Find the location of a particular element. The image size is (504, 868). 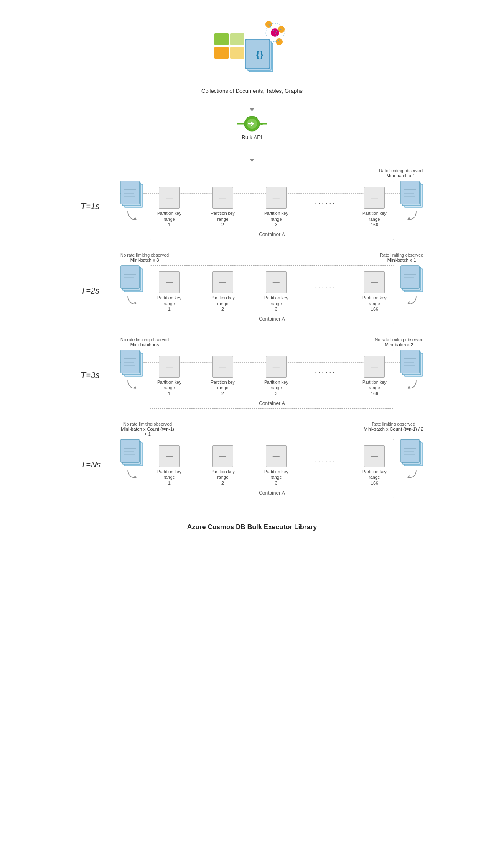

arrow-to-sections is located at coordinates (252, 155).